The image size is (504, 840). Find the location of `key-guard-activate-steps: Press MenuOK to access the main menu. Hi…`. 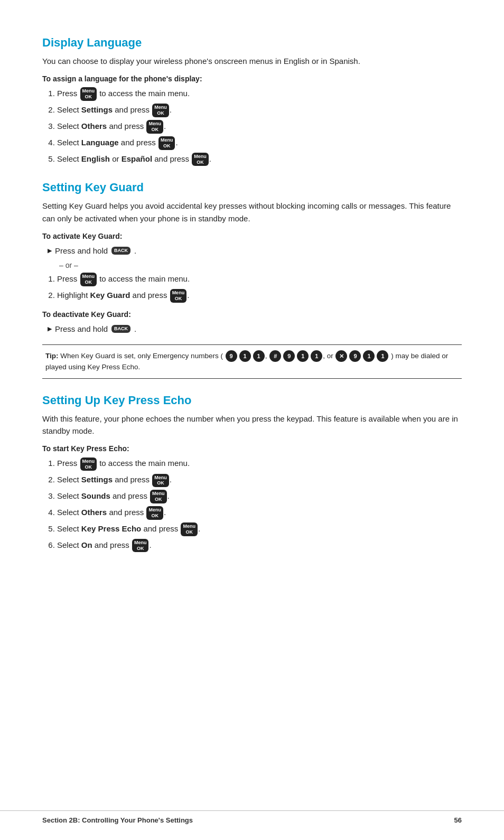

key-guard-activate-steps: Press MenuOK to access the main menu. Hi… is located at coordinates (259, 287).